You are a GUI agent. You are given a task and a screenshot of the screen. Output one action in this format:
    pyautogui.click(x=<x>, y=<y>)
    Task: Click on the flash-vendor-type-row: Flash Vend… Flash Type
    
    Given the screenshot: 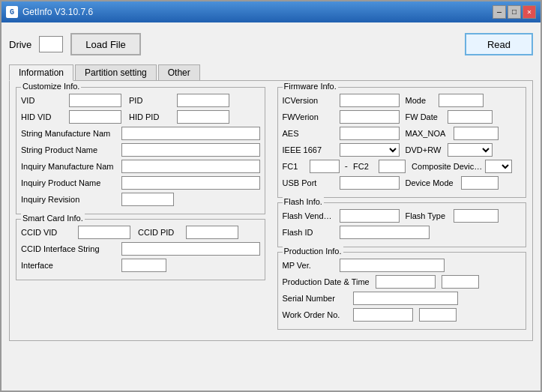 What is the action you would take?
    pyautogui.click(x=402, y=216)
    